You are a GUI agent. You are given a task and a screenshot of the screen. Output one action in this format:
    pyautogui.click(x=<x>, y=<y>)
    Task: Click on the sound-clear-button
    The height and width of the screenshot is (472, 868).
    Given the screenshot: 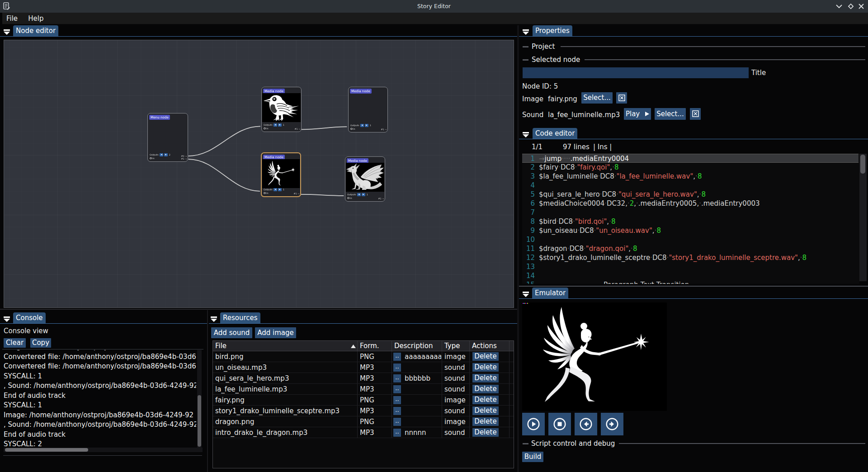 What is the action you would take?
    pyautogui.click(x=695, y=114)
    